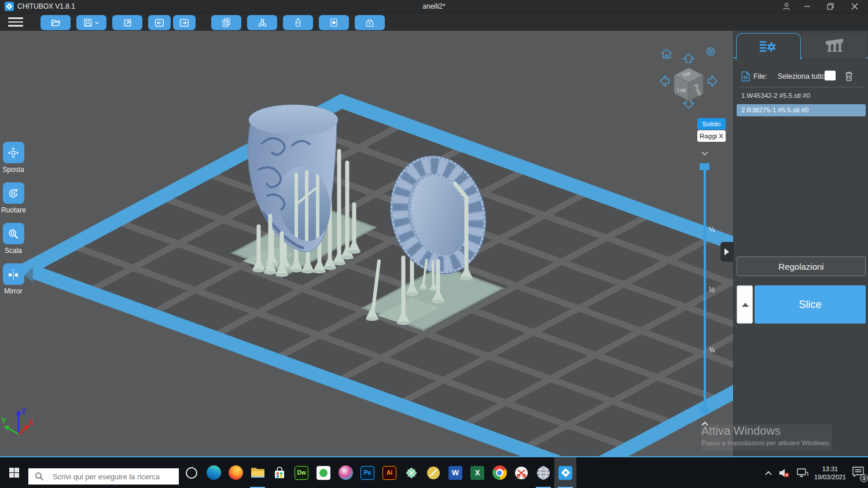 This screenshot has height=488, width=868. What do you see at coordinates (56, 23) in the screenshot?
I see `open-file-button` at bounding box center [56, 23].